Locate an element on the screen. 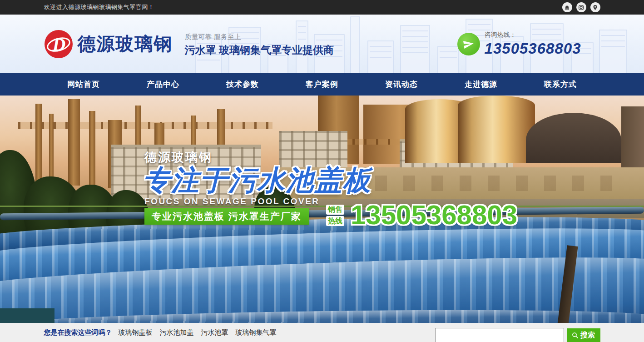 Image resolution: width=644 pixels, height=342 pixels. magnifier-icon is located at coordinates (575, 336).